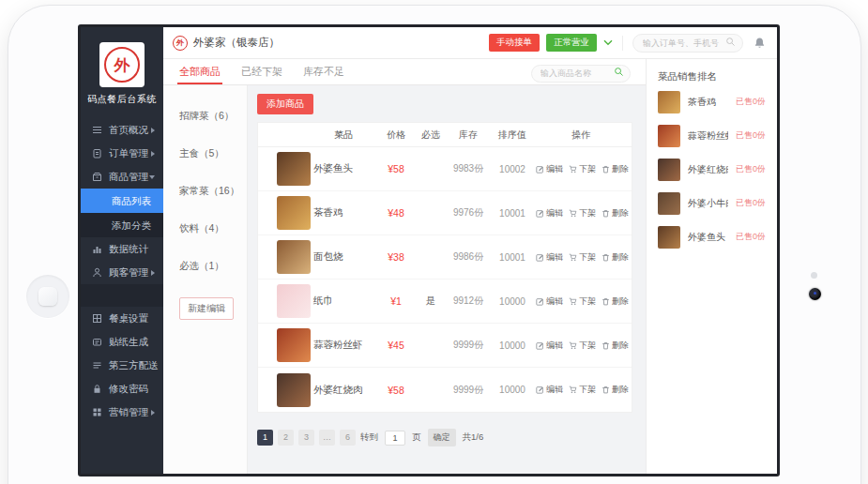 The image size is (868, 484). What do you see at coordinates (711, 236) in the screenshot?
I see `ranking-item: 外婆鱼头 已售0份` at bounding box center [711, 236].